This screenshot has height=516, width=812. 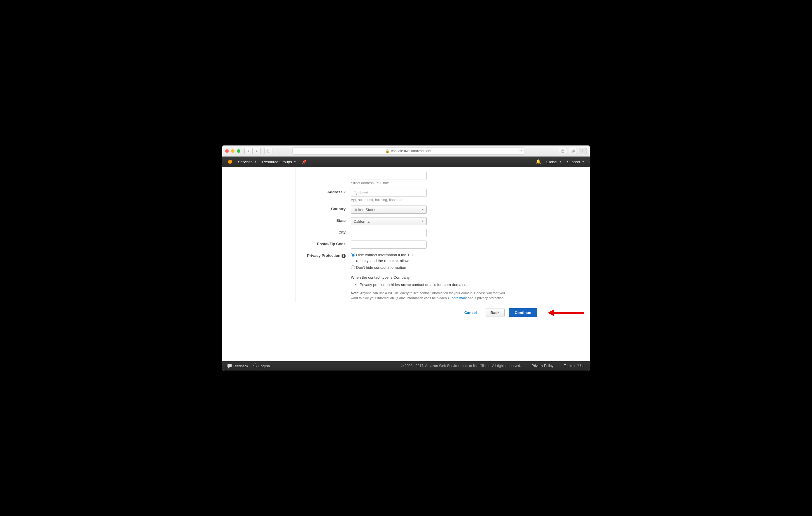 I want to click on speech-bubble-icon, so click(x=230, y=365).